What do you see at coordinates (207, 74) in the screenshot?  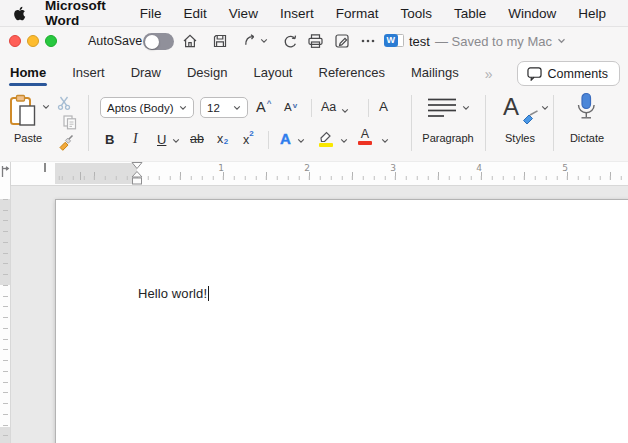 I see `tab-design: Design` at bounding box center [207, 74].